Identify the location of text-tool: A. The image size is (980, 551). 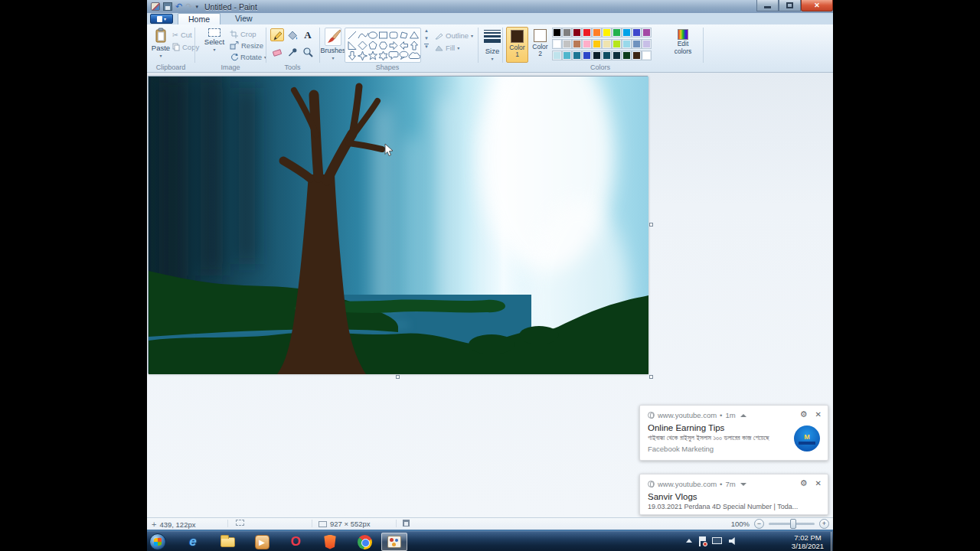
(308, 35).